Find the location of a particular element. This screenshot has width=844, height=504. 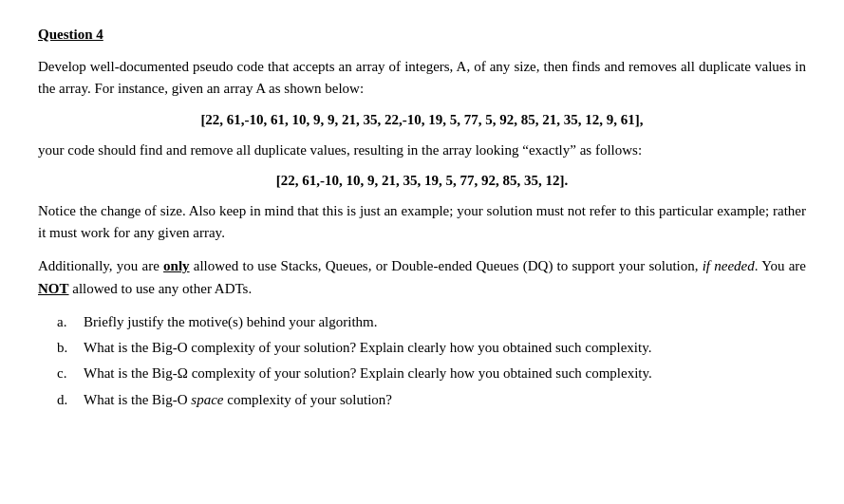

list-content-a: Briefly justify the motive(s) behind you… is located at coordinates (444, 323).